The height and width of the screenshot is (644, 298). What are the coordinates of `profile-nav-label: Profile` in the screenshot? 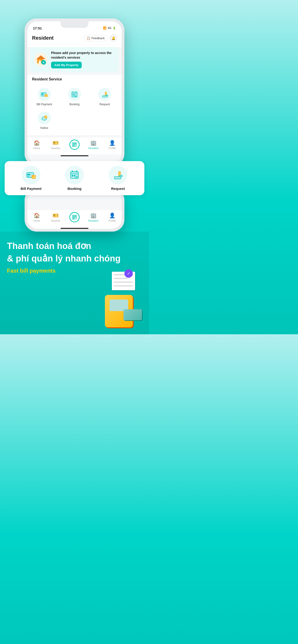 It's located at (112, 148).